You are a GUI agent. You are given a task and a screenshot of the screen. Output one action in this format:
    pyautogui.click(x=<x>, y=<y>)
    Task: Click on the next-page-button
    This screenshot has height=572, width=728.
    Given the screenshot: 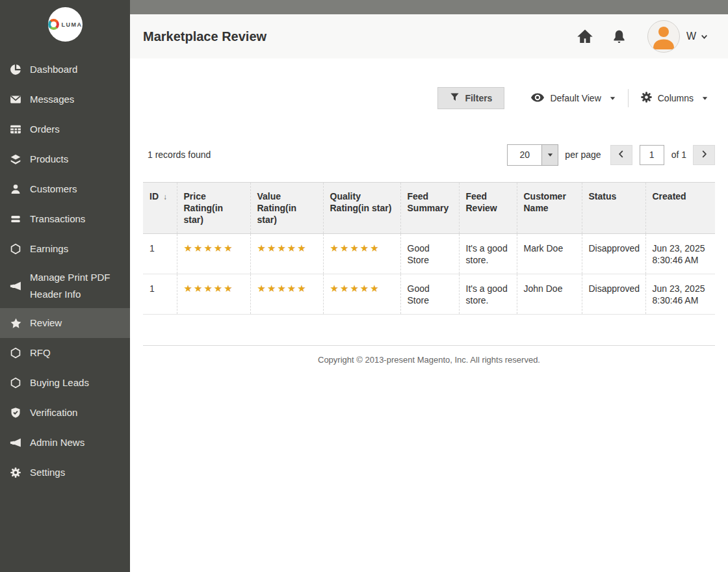 What is the action you would take?
    pyautogui.click(x=704, y=155)
    